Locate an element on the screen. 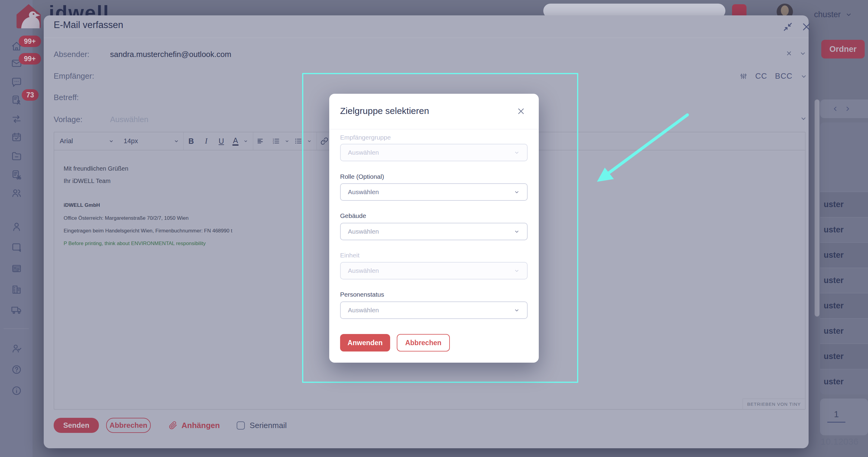 The width and height of the screenshot is (868, 457). document-scissors-icon is located at coordinates (17, 175).